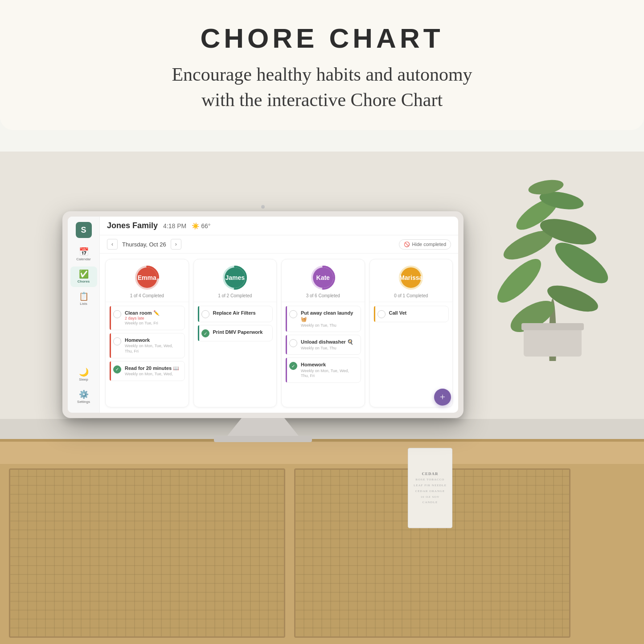 This screenshot has height=644, width=644. What do you see at coordinates (112, 244) in the screenshot?
I see `prev-arrow: ‹` at bounding box center [112, 244].